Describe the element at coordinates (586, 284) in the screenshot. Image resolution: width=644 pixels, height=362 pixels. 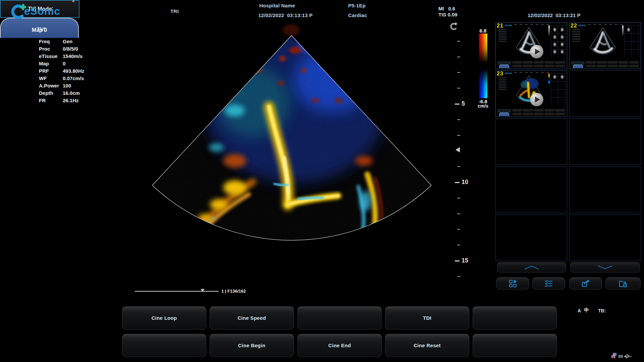
I see `export-button` at that location.